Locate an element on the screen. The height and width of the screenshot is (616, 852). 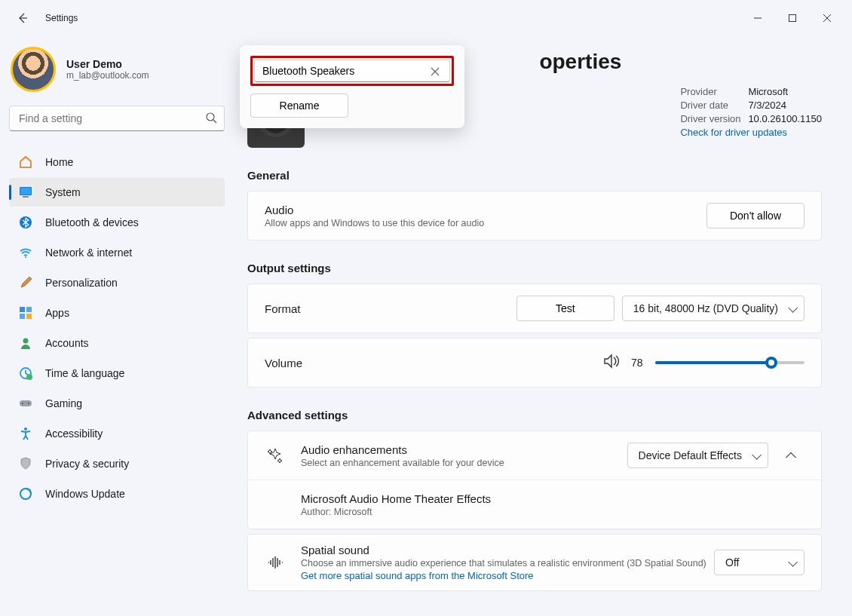
close-button is located at coordinates (827, 18).